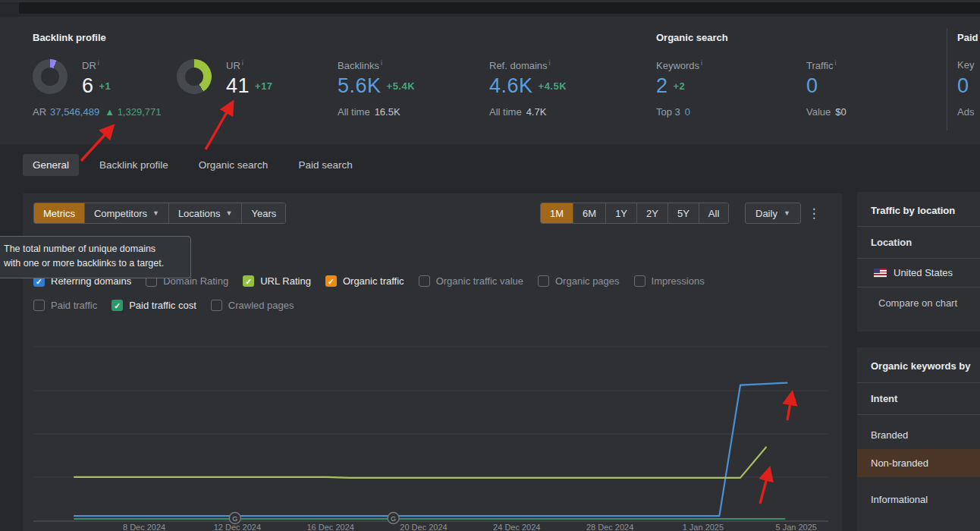 This screenshot has height=531, width=980. Describe the element at coordinates (144, 526) in the screenshot. I see `x-tick-label: 8 Dec 2024` at that location.